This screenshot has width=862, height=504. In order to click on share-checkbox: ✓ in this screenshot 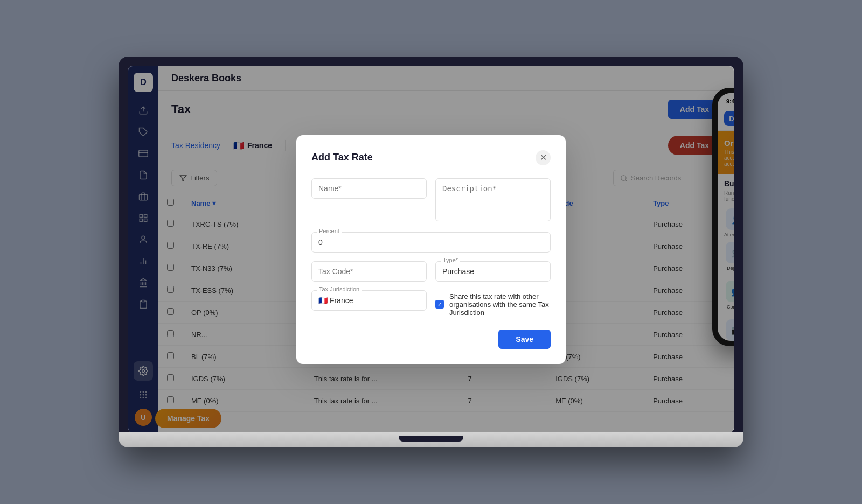, I will do `click(440, 304)`.